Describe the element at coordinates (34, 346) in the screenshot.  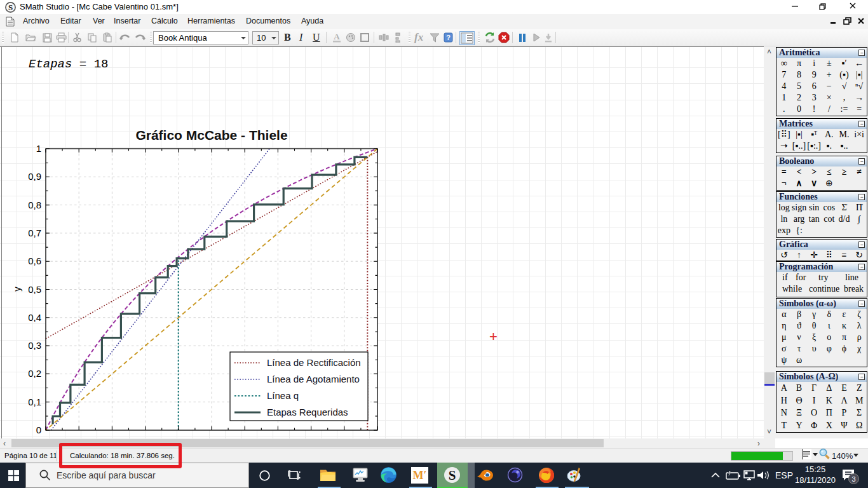
I see `svg-text: 0,3` at that location.